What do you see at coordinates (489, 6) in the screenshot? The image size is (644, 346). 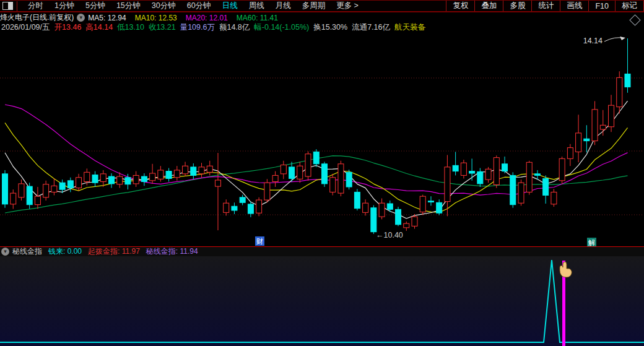 I see `toolbar-button-叠加: 叠加` at bounding box center [489, 6].